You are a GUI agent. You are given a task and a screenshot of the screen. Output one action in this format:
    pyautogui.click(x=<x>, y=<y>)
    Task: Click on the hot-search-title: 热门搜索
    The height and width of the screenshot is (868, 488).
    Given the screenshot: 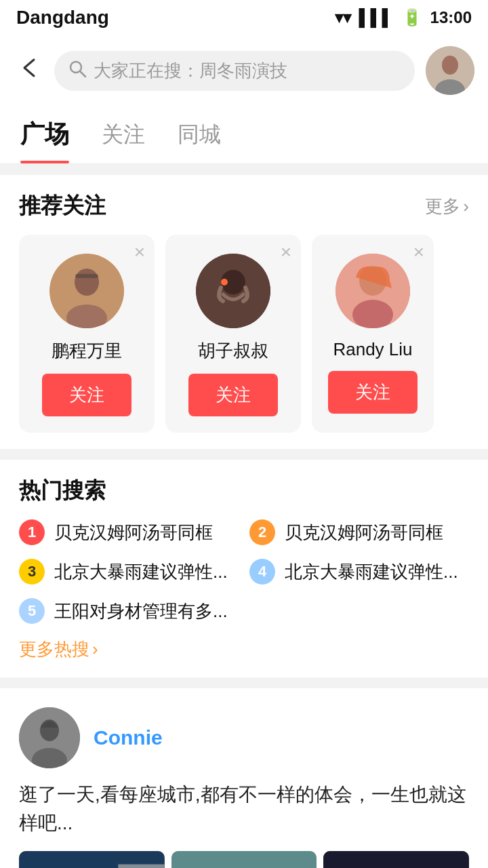 What is the action you would take?
    pyautogui.click(x=244, y=491)
    